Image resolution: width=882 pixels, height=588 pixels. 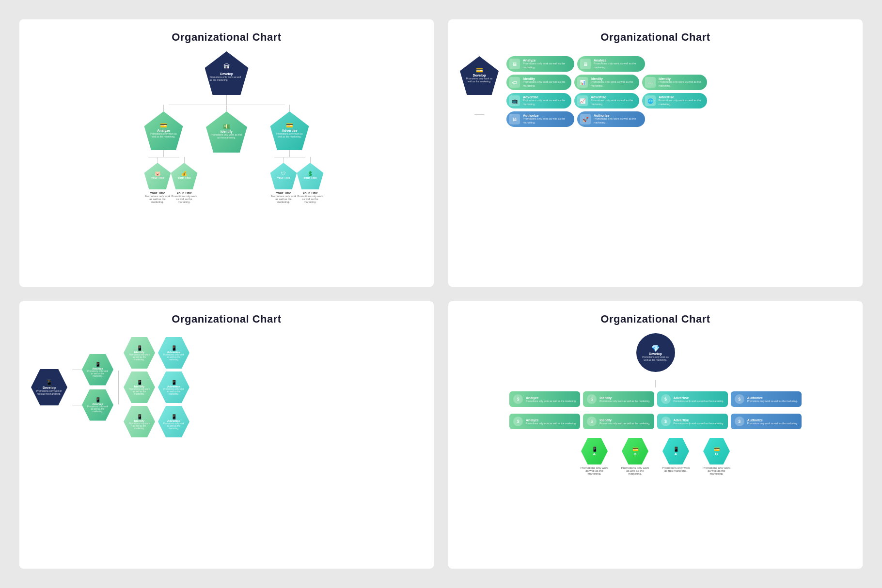 I want to click on s4-r2-adv-label: Advertise, so click(x=699, y=420).